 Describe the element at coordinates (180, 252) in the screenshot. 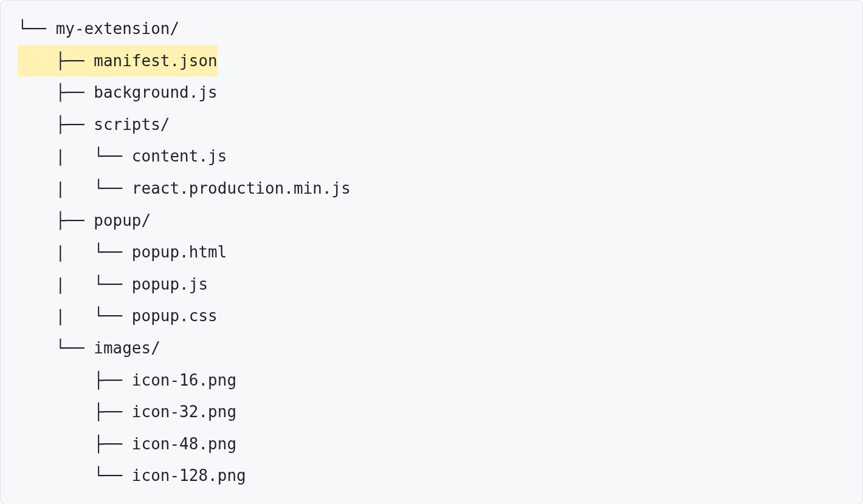

I see `tree-name: popup.html` at that location.